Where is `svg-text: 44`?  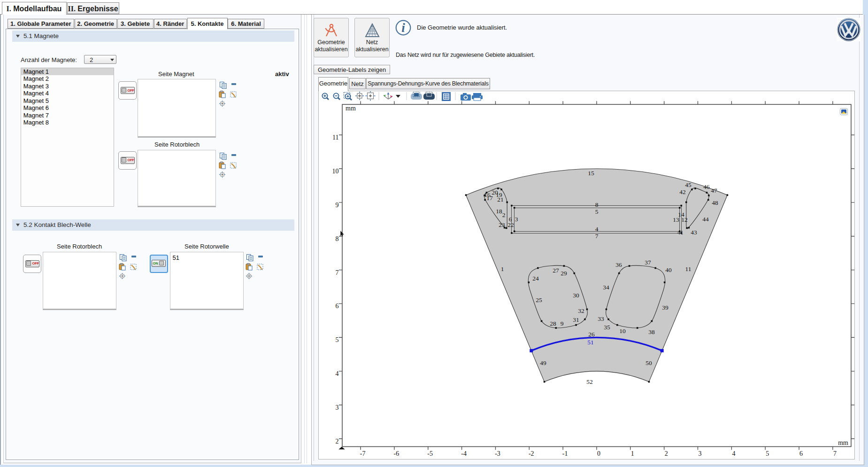
svg-text: 44 is located at coordinates (706, 219).